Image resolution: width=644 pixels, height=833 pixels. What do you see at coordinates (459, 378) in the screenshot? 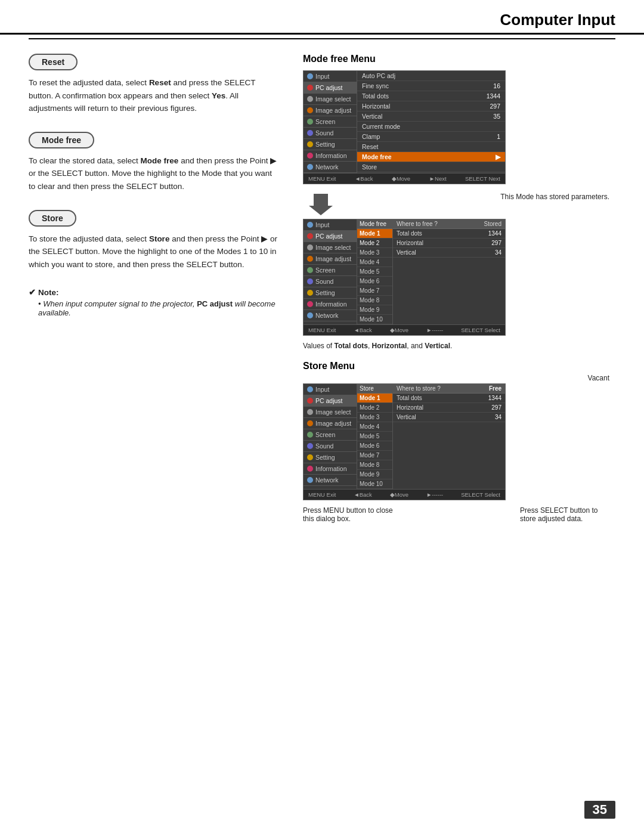
I see `vacant-label: Vacant` at bounding box center [459, 378].